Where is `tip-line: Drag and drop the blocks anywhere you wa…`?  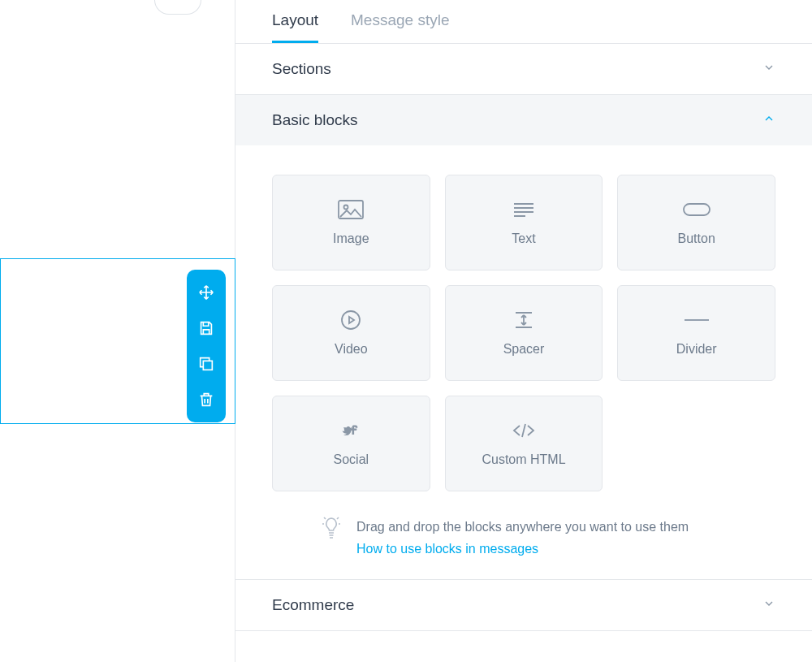
tip-line: Drag and drop the blocks anywhere you wa… is located at coordinates (523, 526).